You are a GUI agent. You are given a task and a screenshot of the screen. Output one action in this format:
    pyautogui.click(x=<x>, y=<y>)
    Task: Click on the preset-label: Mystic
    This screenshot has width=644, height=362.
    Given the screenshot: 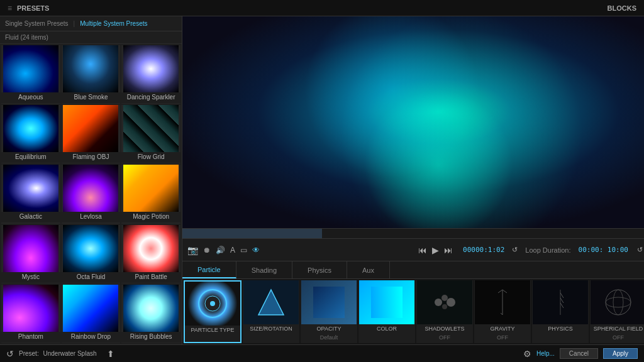 What is the action you would take?
    pyautogui.click(x=31, y=278)
    